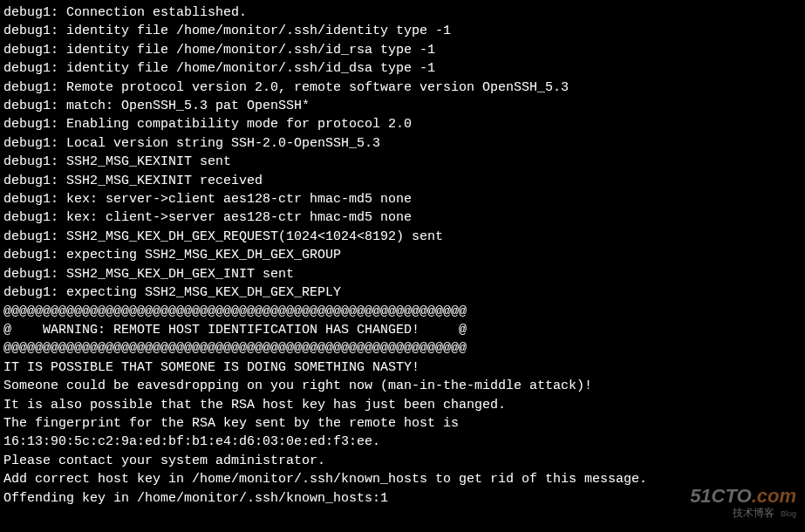  Describe the element at coordinates (403, 330) in the screenshot. I see `terminal-line: @ WARNING: REMOTE HOST IDENTIFICATION HA…` at that location.